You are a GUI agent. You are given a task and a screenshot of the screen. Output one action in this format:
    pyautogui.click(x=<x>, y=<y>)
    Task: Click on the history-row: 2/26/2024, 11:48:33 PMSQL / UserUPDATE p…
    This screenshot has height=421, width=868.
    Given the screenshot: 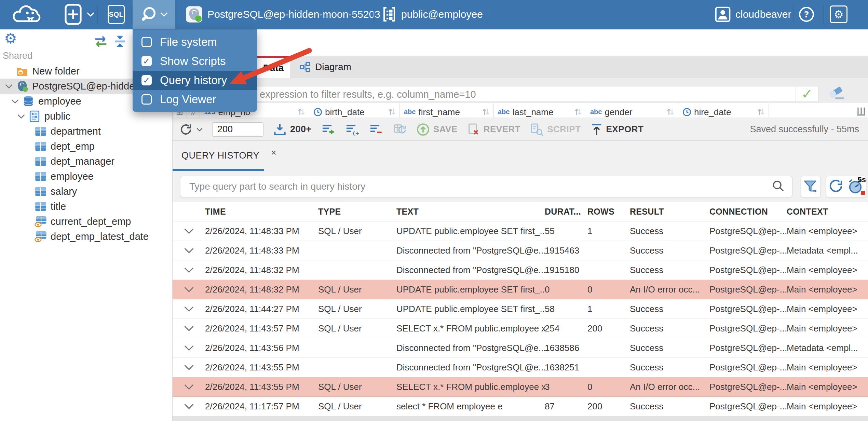 What is the action you would take?
    pyautogui.click(x=520, y=231)
    